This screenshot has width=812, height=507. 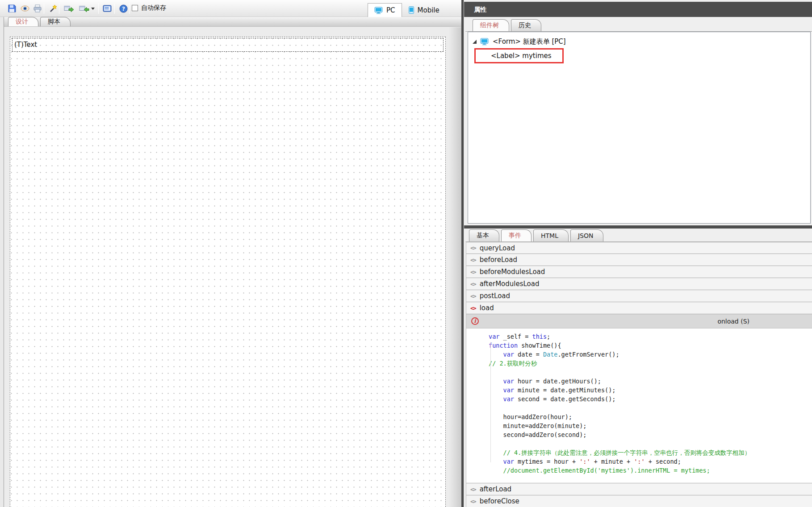 I want to click on autosave-checkbox, so click(x=135, y=8).